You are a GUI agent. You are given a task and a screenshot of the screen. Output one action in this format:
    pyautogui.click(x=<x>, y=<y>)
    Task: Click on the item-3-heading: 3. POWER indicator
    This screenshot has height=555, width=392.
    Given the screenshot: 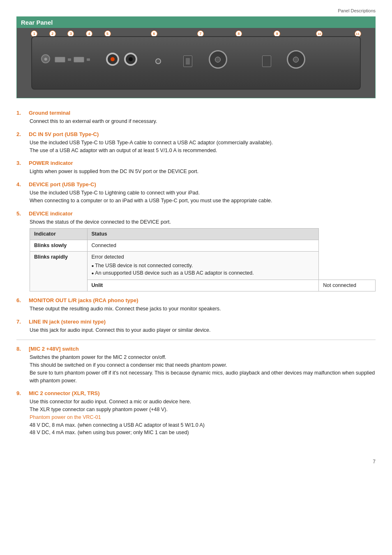 What is the action you would take?
    pyautogui.click(x=196, y=163)
    